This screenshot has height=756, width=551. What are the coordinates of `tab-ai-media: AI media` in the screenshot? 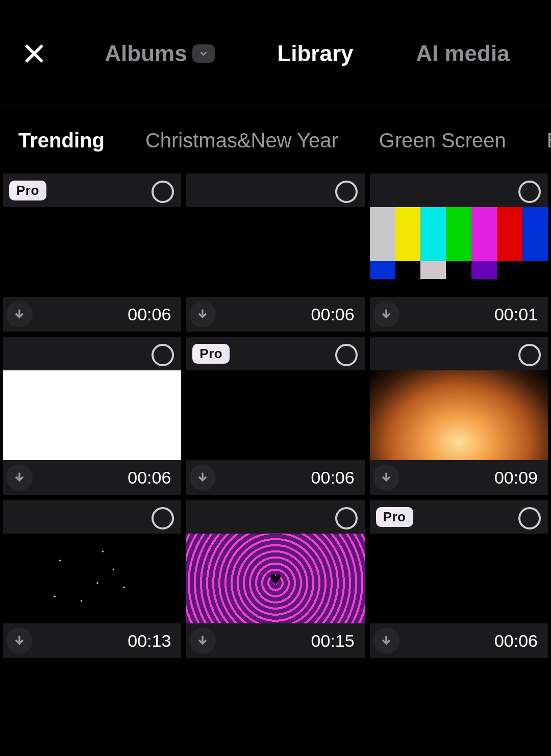 It's located at (462, 54).